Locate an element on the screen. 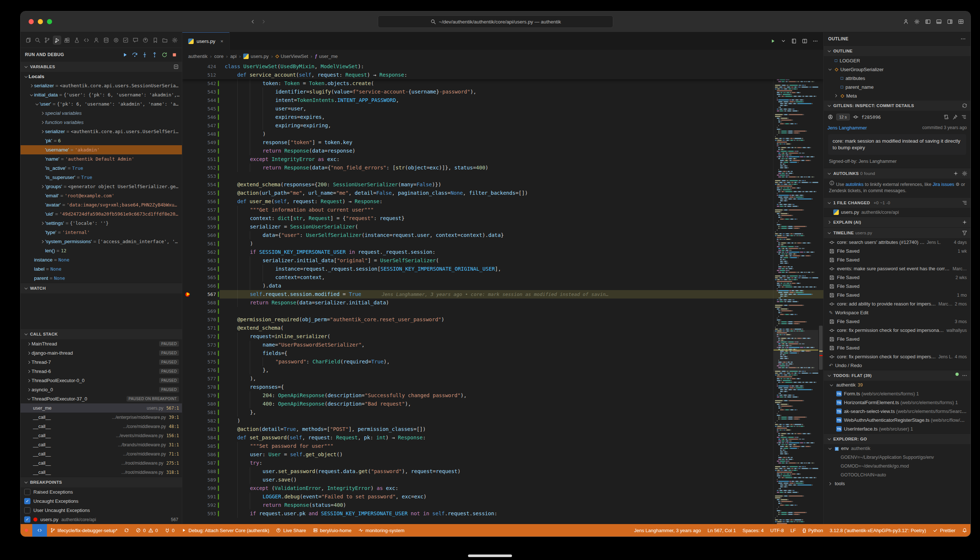  line-number-gutter: 589 is located at coordinates (201, 480).